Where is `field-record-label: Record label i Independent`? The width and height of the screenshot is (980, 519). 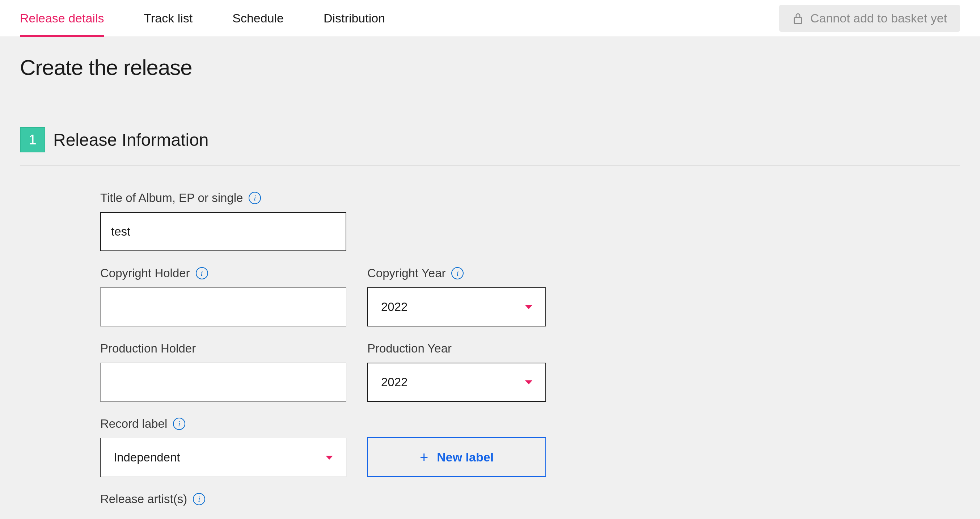
field-record-label: Record label i Independent is located at coordinates (223, 447).